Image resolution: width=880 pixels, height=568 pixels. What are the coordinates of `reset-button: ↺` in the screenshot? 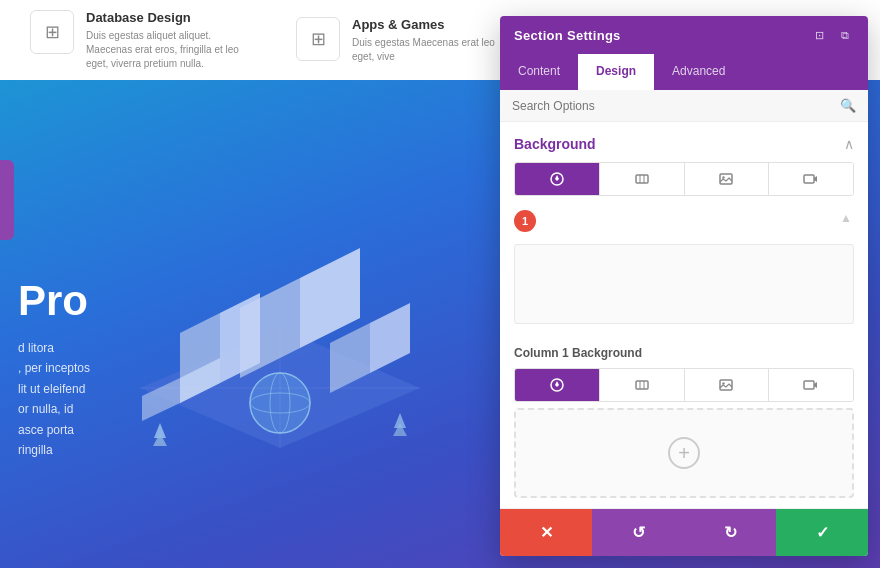 It's located at (638, 532).